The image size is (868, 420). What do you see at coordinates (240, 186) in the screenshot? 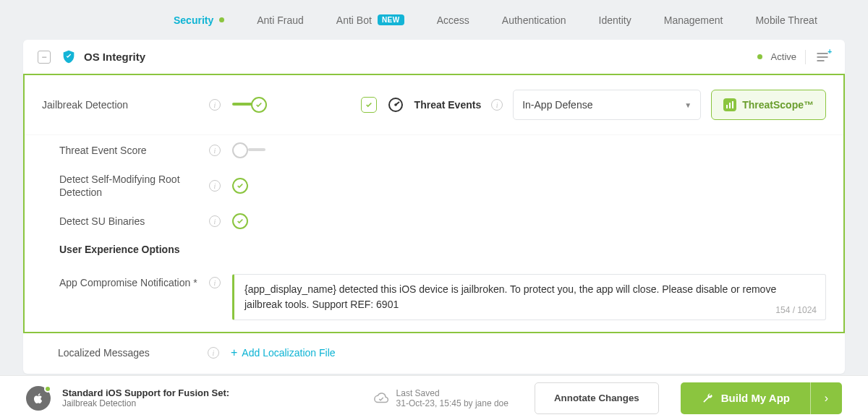
I see `check-self-mod` at bounding box center [240, 186].